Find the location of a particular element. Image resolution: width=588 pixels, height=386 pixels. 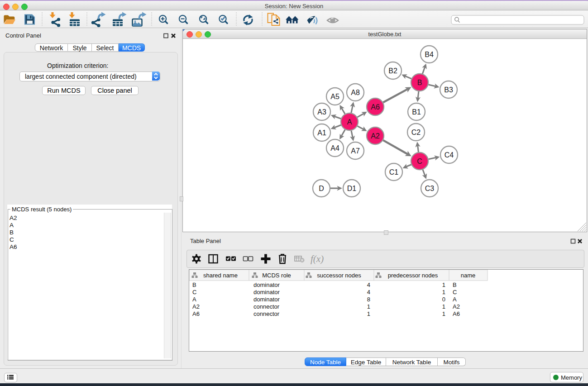

svg-text: B3 is located at coordinates (449, 90).